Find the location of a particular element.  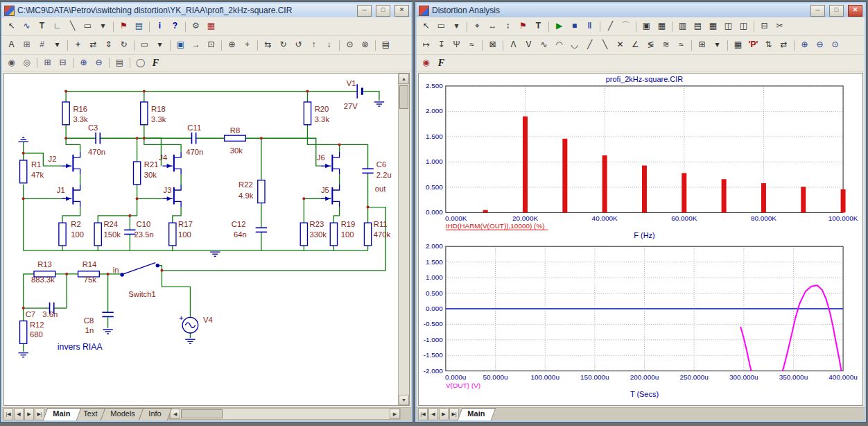

crosshair-button: + is located at coordinates (247, 45).